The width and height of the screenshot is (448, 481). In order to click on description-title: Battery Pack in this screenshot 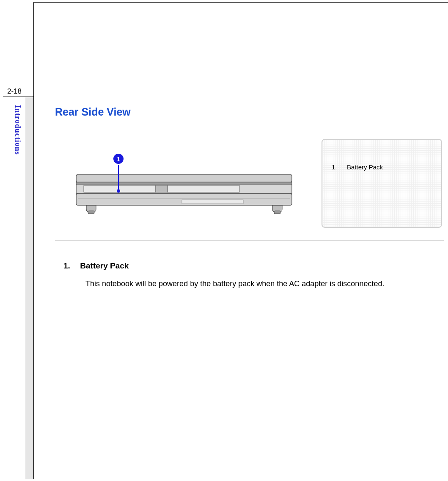, I will do `click(104, 266)`.